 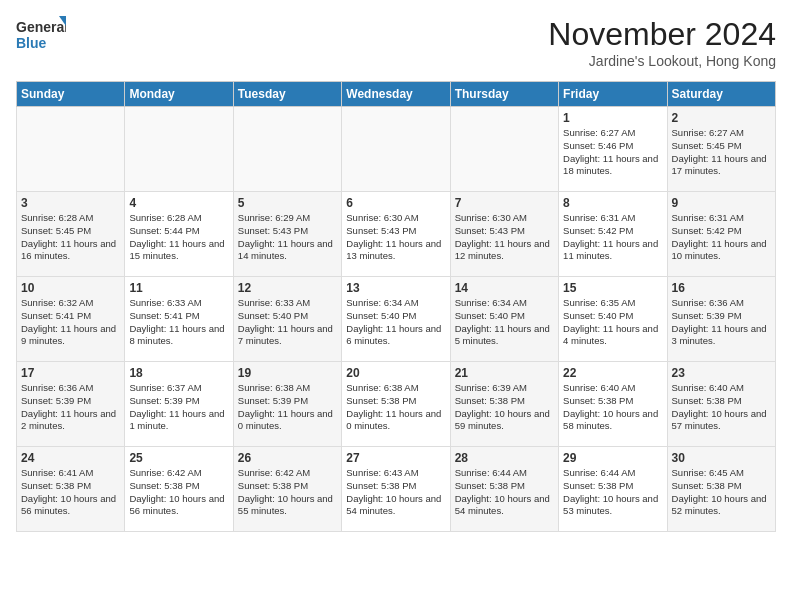 I want to click on day-number: 27, so click(x=396, y=458).